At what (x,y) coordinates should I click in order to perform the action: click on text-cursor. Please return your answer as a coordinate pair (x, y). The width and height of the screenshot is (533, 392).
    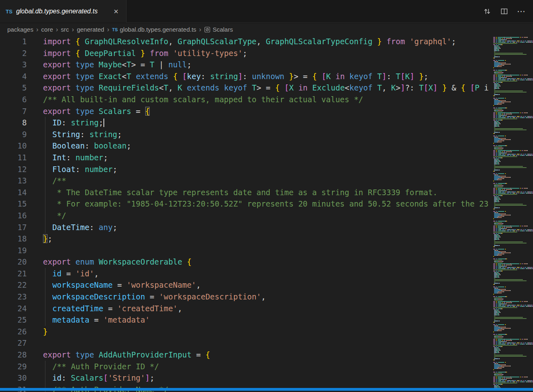
    Looking at the image, I should click on (104, 123).